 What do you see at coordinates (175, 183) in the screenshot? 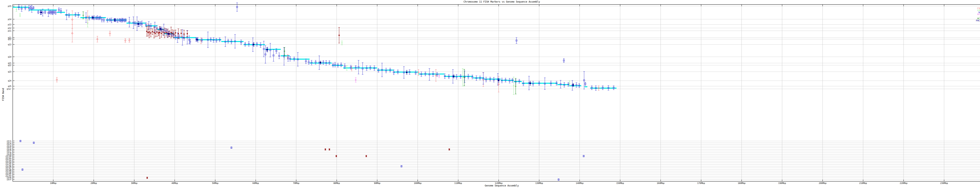
I see `svg-text: 40Mbp` at bounding box center [175, 183].